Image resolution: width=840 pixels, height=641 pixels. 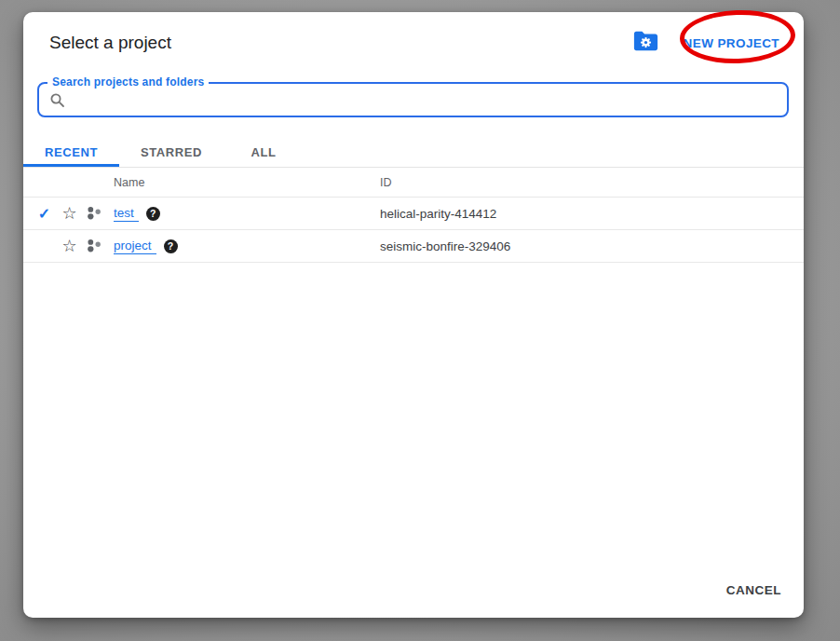 What do you see at coordinates (646, 43) in the screenshot?
I see `folder-gear-icon` at bounding box center [646, 43].